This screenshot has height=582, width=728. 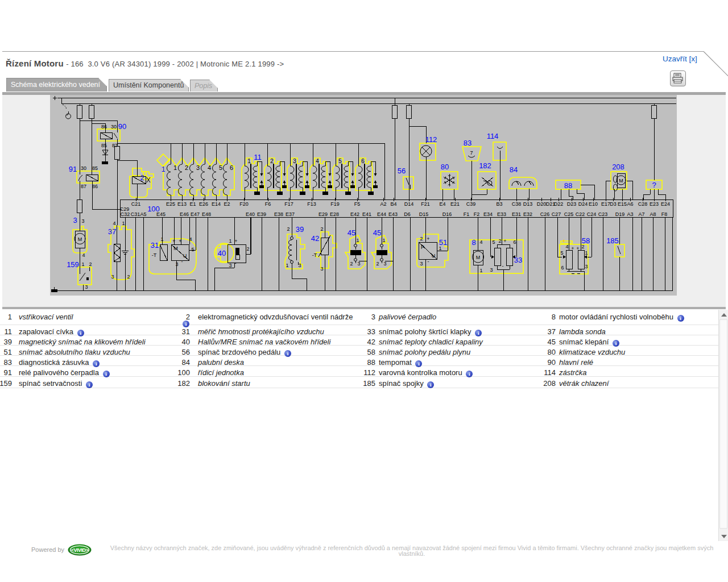 I want to click on svg-text: C26, so click(x=545, y=214).